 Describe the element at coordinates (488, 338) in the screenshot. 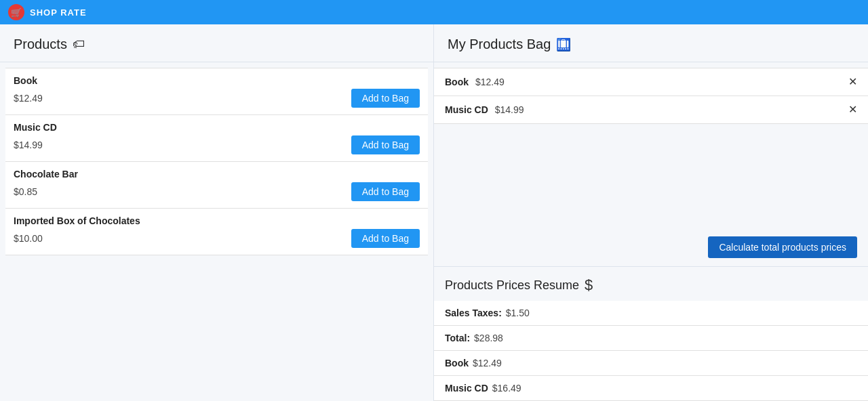

I see `resume-value-total: $28.98` at that location.